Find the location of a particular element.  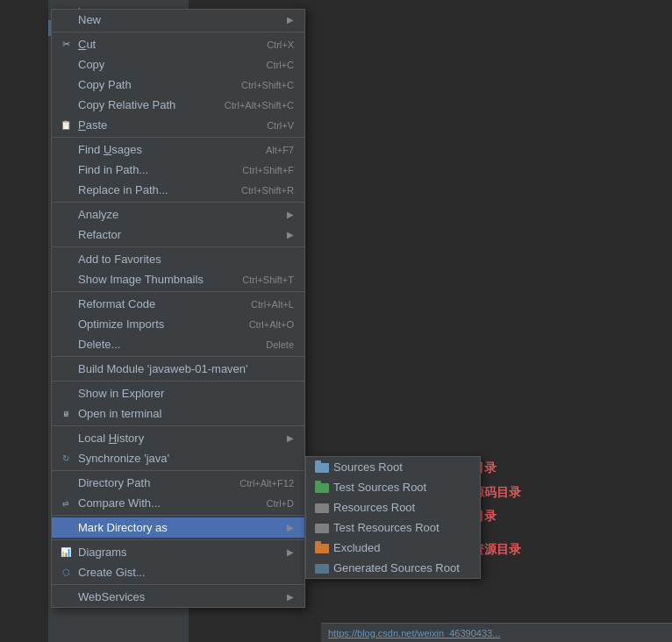

submenu-item-sources-root: Sources Root is located at coordinates (393, 467).